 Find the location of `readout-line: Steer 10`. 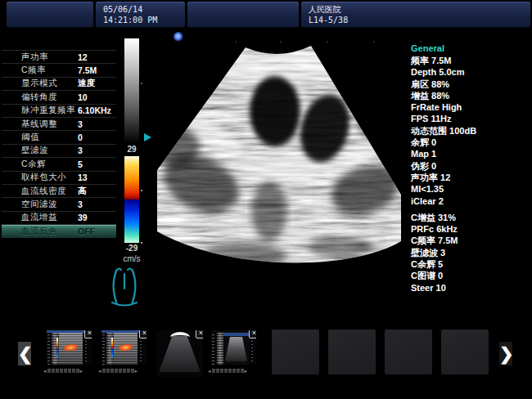

readout-line: Steer 10 is located at coordinates (471, 288).